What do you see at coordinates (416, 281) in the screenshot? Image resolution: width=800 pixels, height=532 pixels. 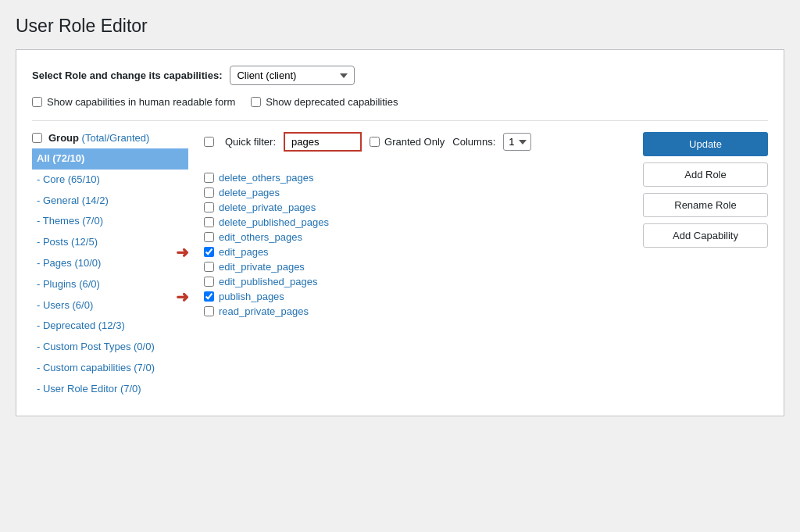 I see `cap-item-edit-published-pages: edit_published_pages` at bounding box center [416, 281].